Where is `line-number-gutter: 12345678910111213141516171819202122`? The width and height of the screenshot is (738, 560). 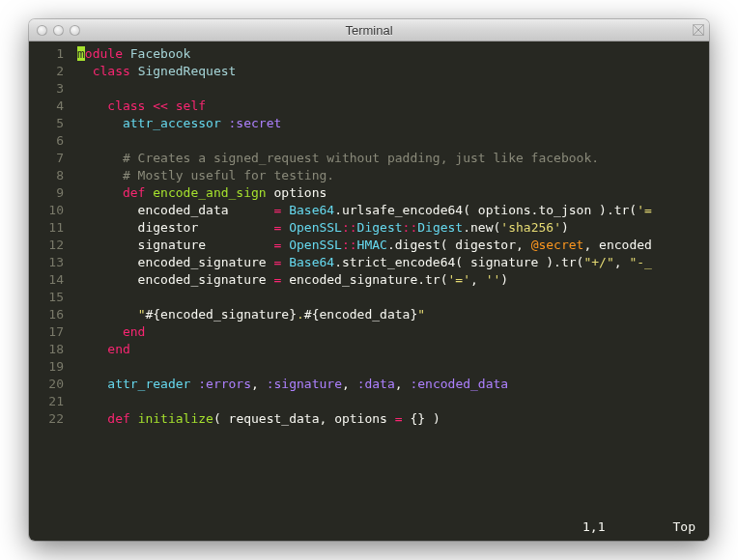 line-number-gutter: 12345678910111213141516171819202122 is located at coordinates (49, 237).